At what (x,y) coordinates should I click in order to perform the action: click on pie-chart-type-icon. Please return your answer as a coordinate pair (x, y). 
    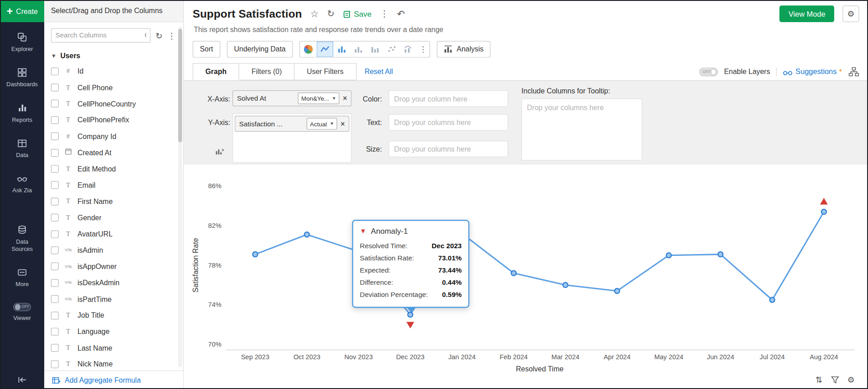
    Looking at the image, I should click on (309, 49).